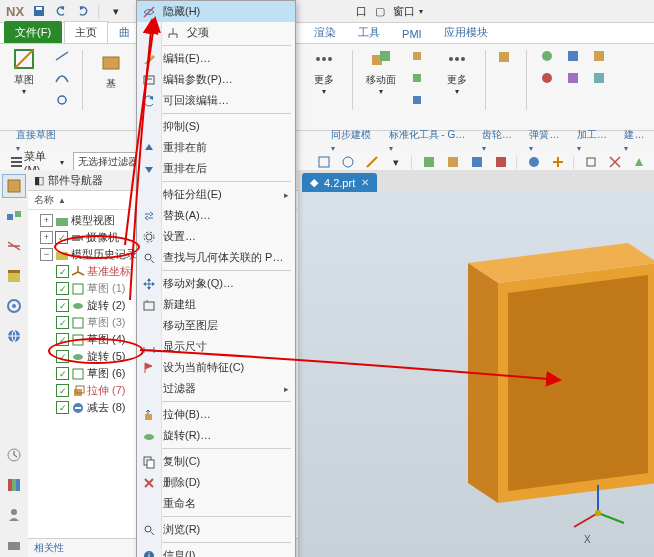 The width and height of the screenshot is (654, 557). What do you see at coordinates (216, 258) in the screenshot?
I see `ctx-find-pmi: 查找与几何体关联的 PMI…` at bounding box center [216, 258].